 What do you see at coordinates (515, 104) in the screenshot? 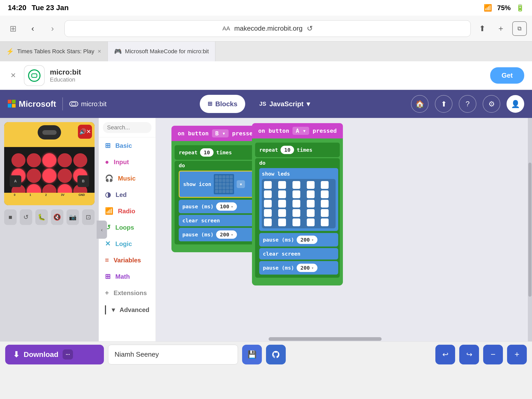
I see `user-button: 👤` at bounding box center [515, 104].